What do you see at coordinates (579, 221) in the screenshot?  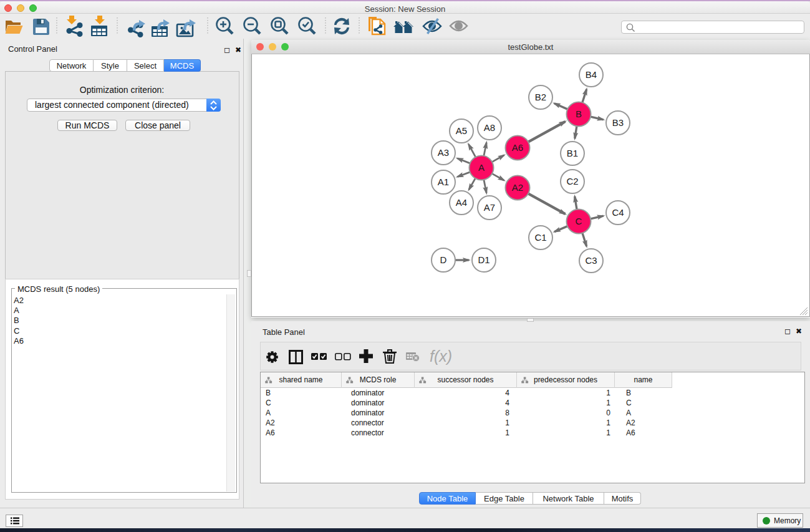 I see `svg-text: C` at bounding box center [579, 221].